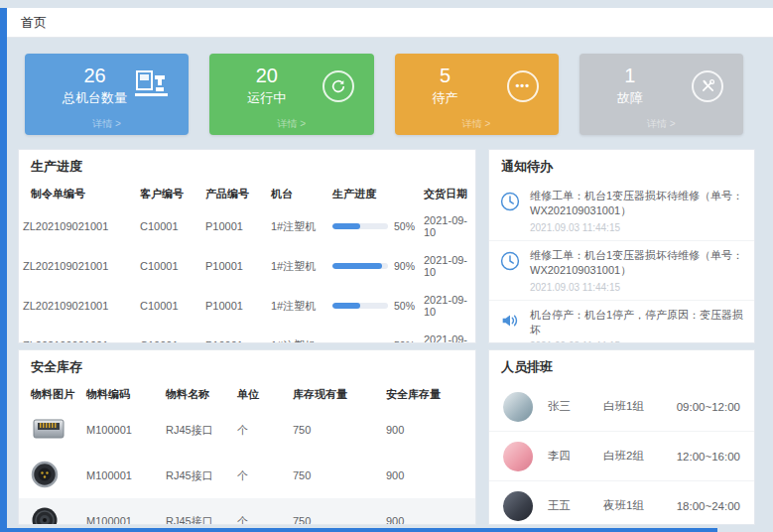  I want to click on material-image-cell, so click(51, 430).